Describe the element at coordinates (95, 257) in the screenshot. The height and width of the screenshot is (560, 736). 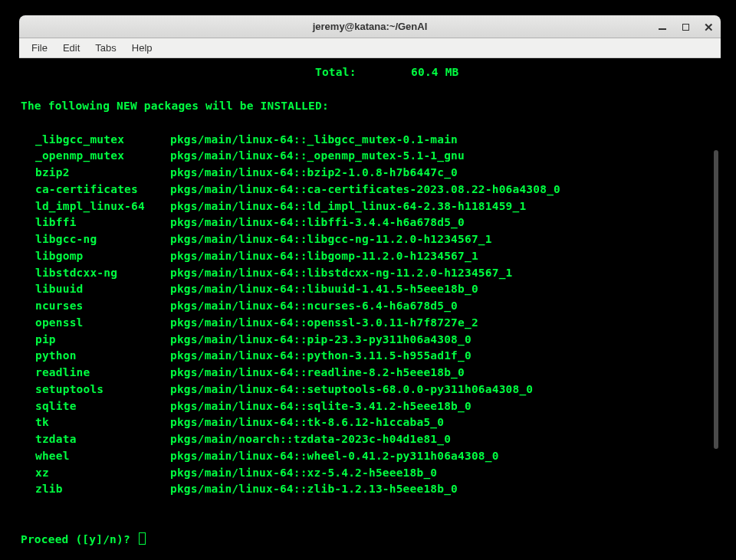
I see `package-name: libgomp` at that location.